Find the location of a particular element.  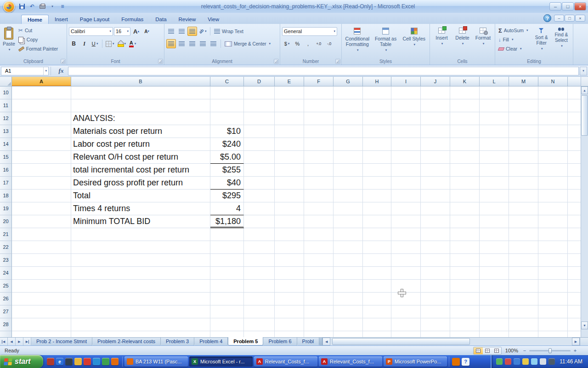

cell-I20 is located at coordinates (406, 222).